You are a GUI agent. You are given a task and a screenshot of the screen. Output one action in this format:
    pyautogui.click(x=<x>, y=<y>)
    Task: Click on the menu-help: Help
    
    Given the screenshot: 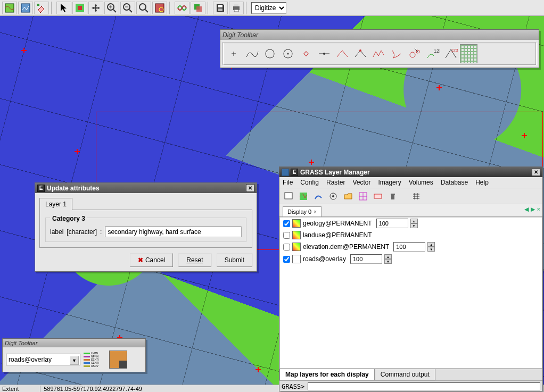 What is the action you would take?
    pyautogui.click(x=482, y=182)
    